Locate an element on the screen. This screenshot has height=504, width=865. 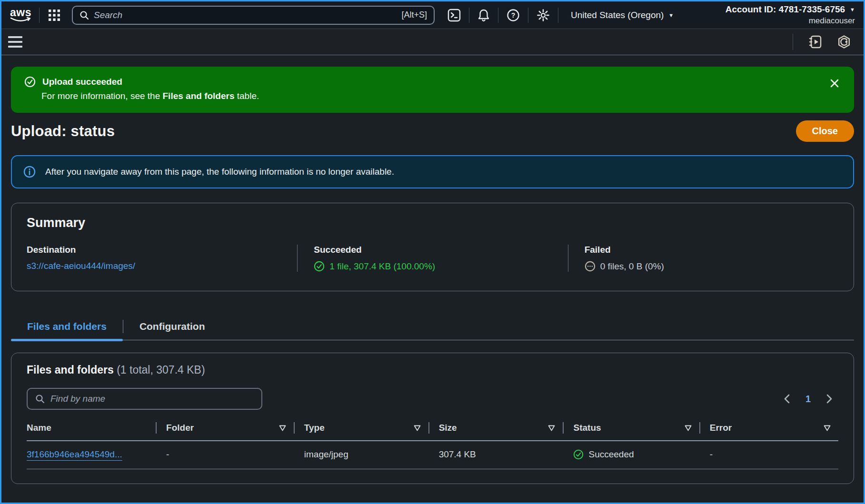
search-placeholder: Search is located at coordinates (245, 15).